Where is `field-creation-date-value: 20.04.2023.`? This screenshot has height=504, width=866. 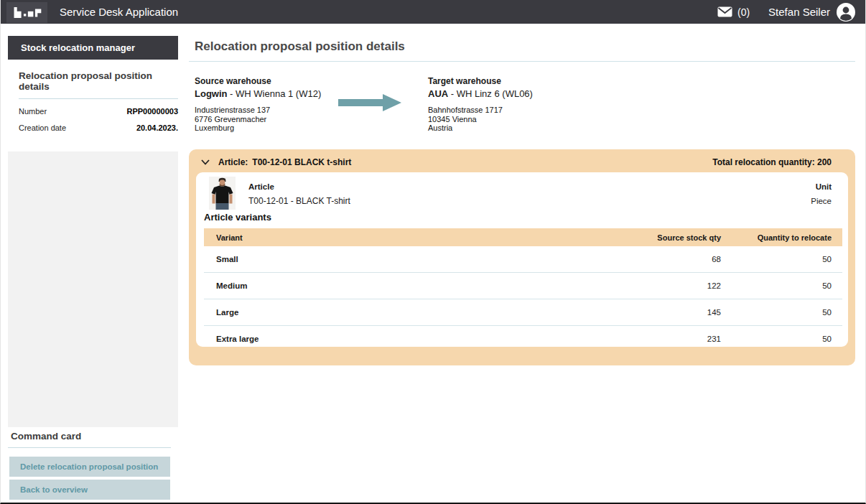 field-creation-date-value: 20.04.2023. is located at coordinates (157, 128).